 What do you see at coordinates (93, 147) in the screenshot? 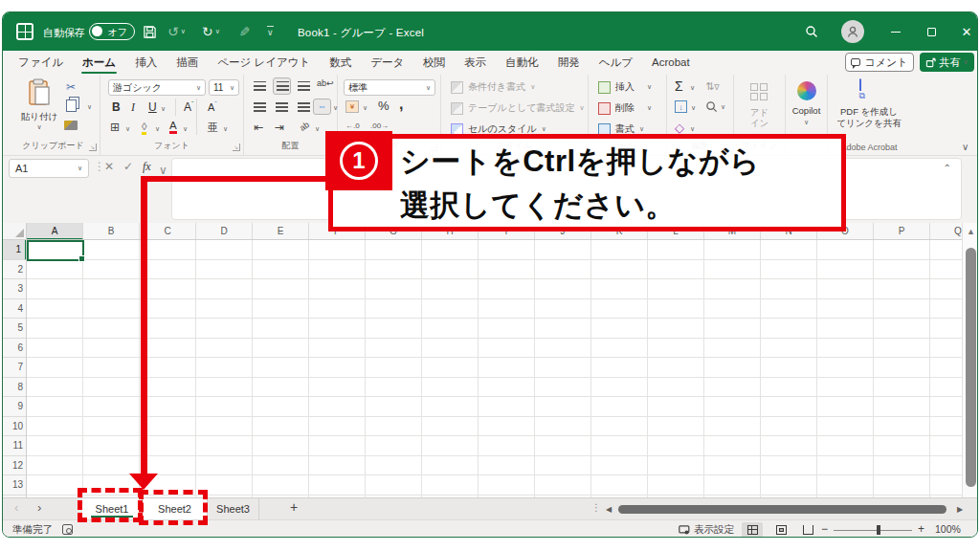
I see `clipboard-dialog-launcher` at bounding box center [93, 147].